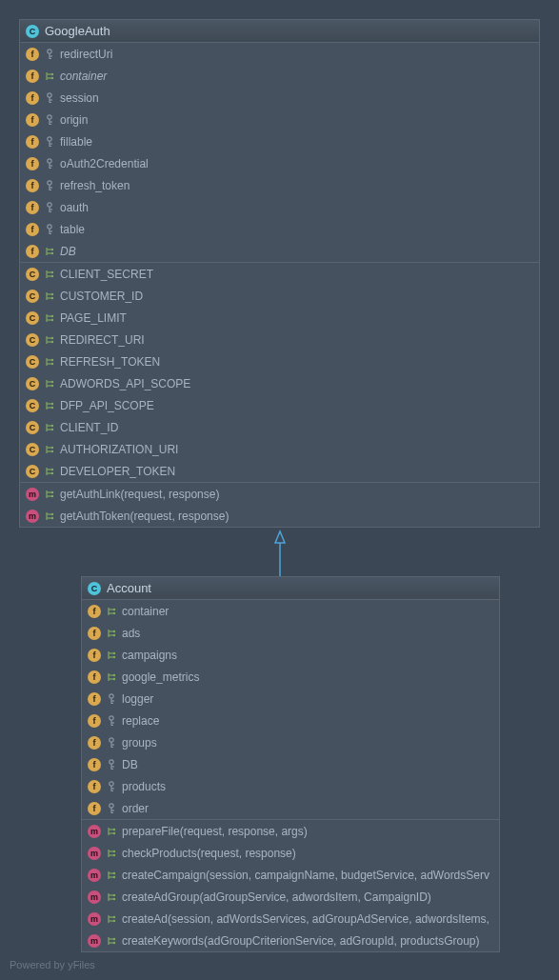 This screenshot has width=559, height=980. I want to click on member-row: CAUTHORIZATION_URI, so click(280, 450).